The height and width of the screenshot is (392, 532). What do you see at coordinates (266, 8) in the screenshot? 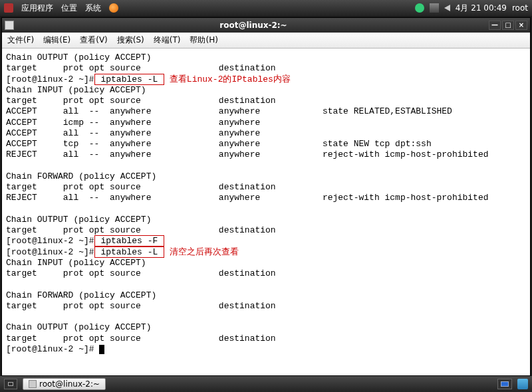
I see `top-panel: 应用程序 位置 系统 4月 21 00:49 root` at bounding box center [266, 8].